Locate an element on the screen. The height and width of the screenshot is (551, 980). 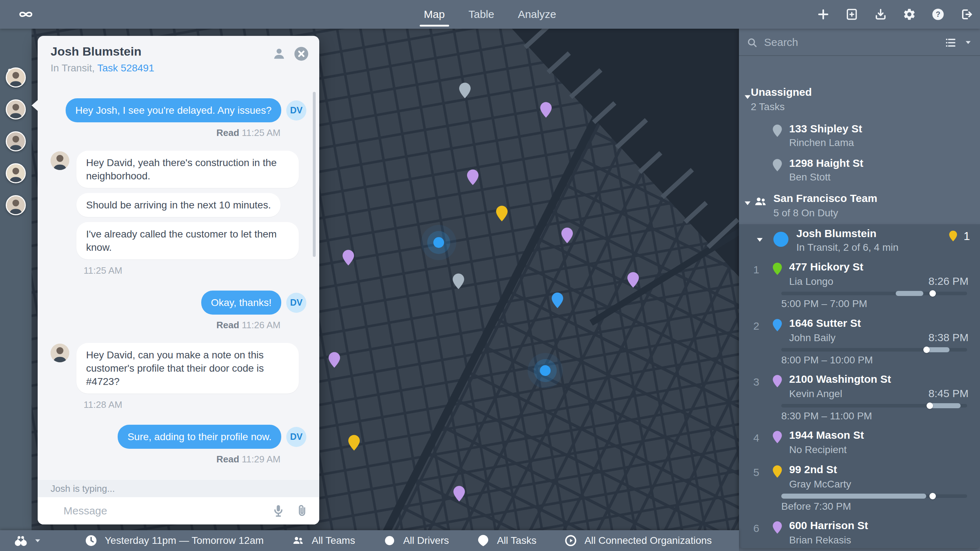
filter-all-teams: All Teams is located at coordinates (323, 541).